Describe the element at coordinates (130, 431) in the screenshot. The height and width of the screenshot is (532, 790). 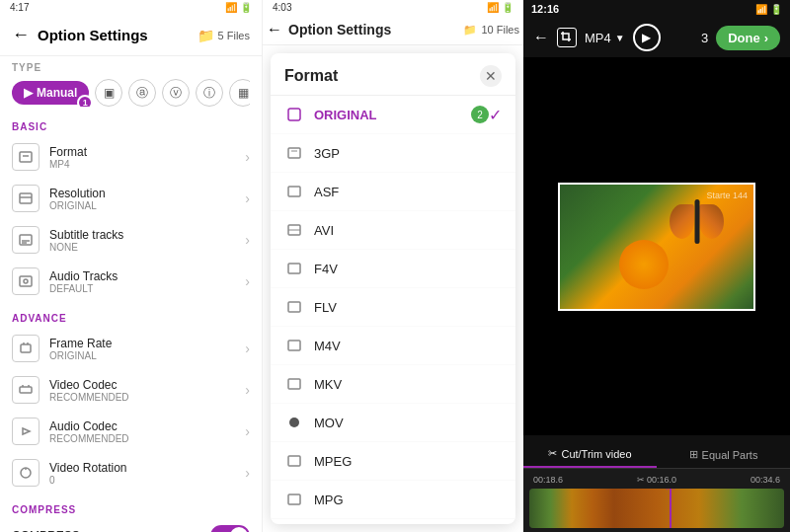
I see `audio-codec-setting: Audio Codec RECOMMENDED ›` at that location.